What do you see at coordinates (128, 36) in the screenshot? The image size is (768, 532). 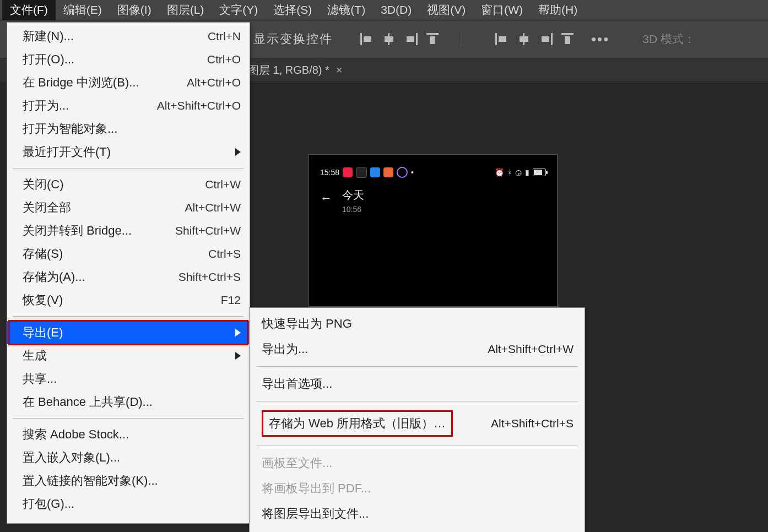 I see `menu-item: 新建(N)...Ctrl+N` at bounding box center [128, 36].